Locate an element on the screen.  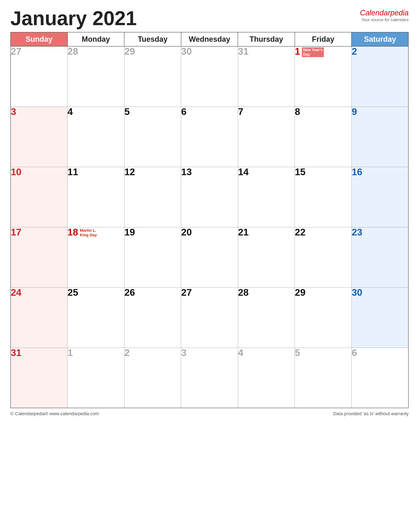
day-number: 13 is located at coordinates (186, 172).